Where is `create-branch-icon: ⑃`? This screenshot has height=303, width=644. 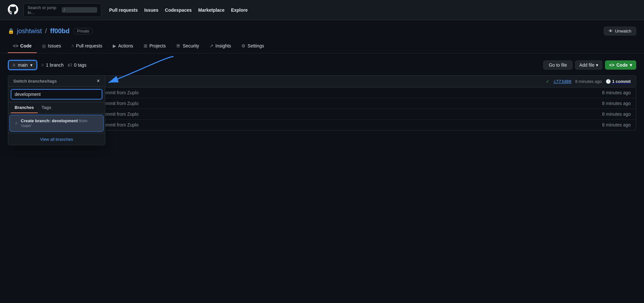 create-branch-icon: ⑃ is located at coordinates (16, 123).